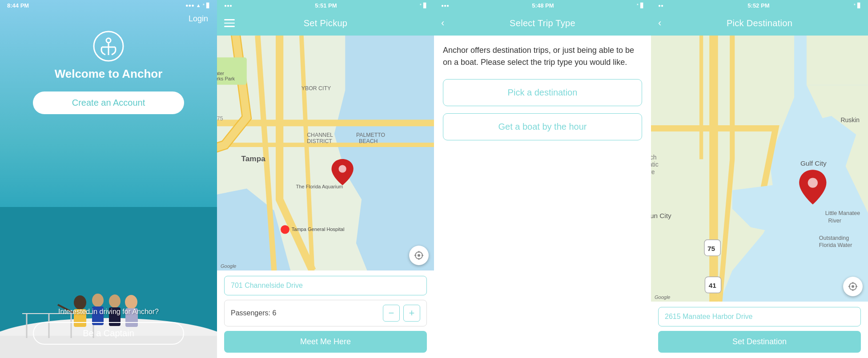  I want to click on increment-button: +, so click(412, 313).